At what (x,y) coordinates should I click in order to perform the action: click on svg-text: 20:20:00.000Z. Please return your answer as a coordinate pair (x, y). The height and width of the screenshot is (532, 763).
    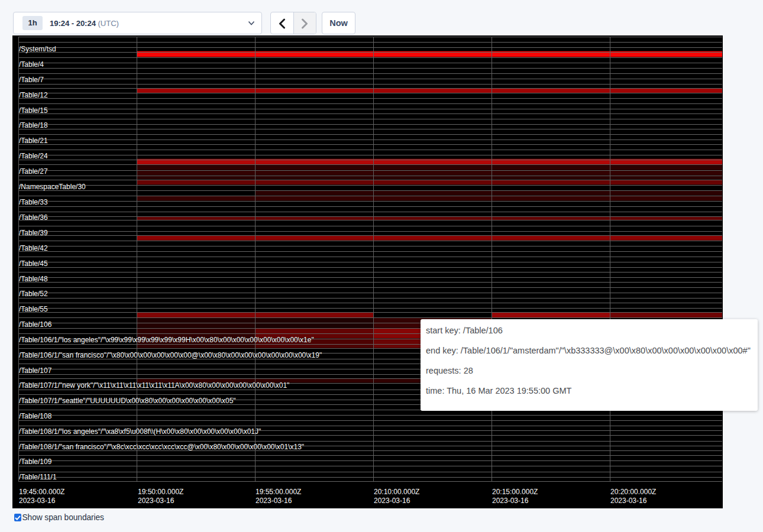
    Looking at the image, I should click on (633, 492).